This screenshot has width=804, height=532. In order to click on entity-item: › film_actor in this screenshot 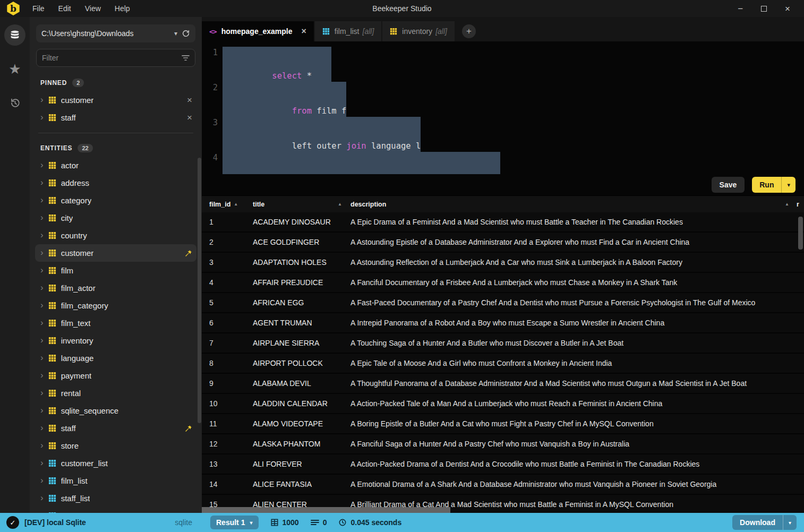, I will do `click(116, 288)`.